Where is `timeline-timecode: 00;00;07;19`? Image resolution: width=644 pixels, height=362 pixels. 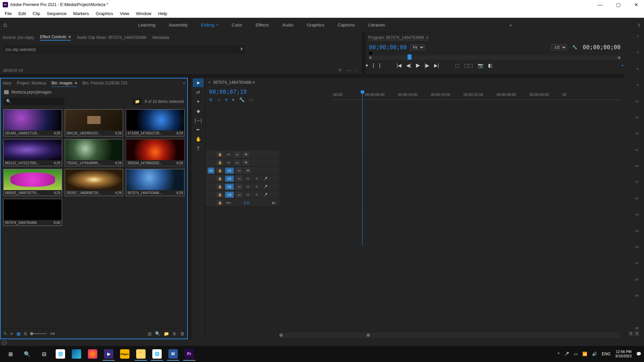 timeline-timecode: 00;00;07;19 is located at coordinates (231, 92).